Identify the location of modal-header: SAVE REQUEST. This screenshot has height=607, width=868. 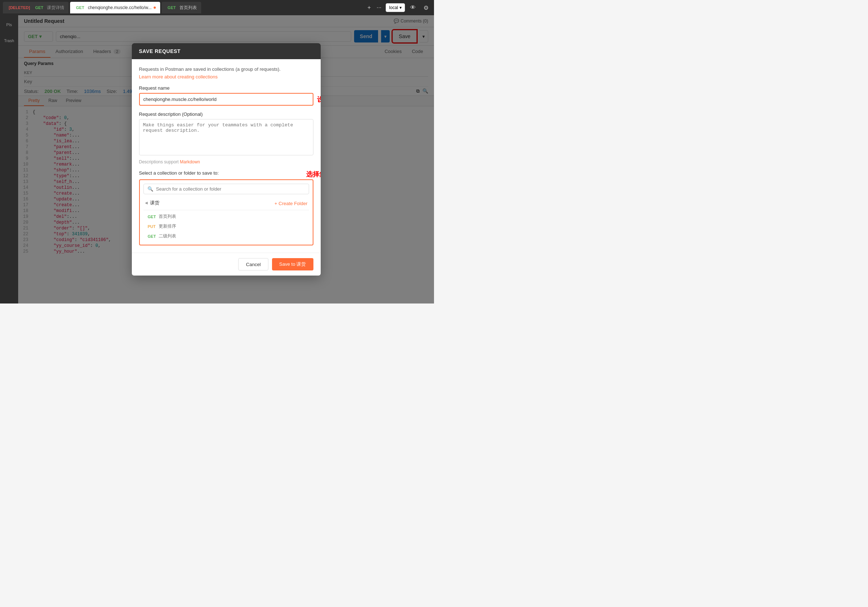
(226, 51).